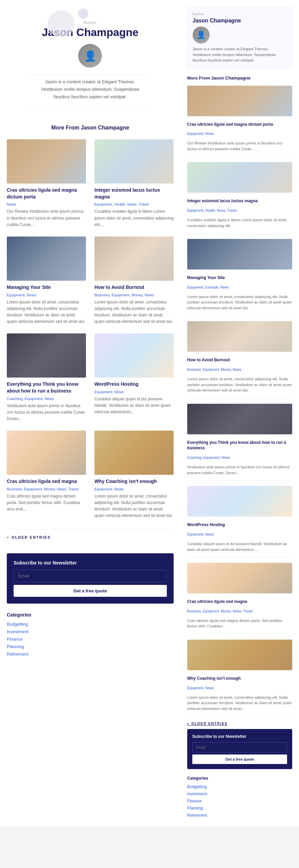  What do you see at coordinates (18, 631) in the screenshot?
I see `category-link: Investment` at bounding box center [18, 631].